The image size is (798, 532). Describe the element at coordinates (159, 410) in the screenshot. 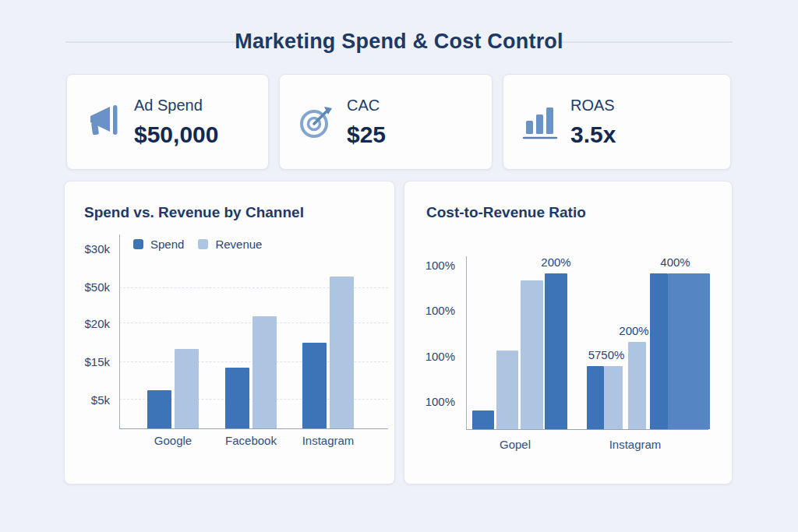

I see `bar-spend-google` at that location.